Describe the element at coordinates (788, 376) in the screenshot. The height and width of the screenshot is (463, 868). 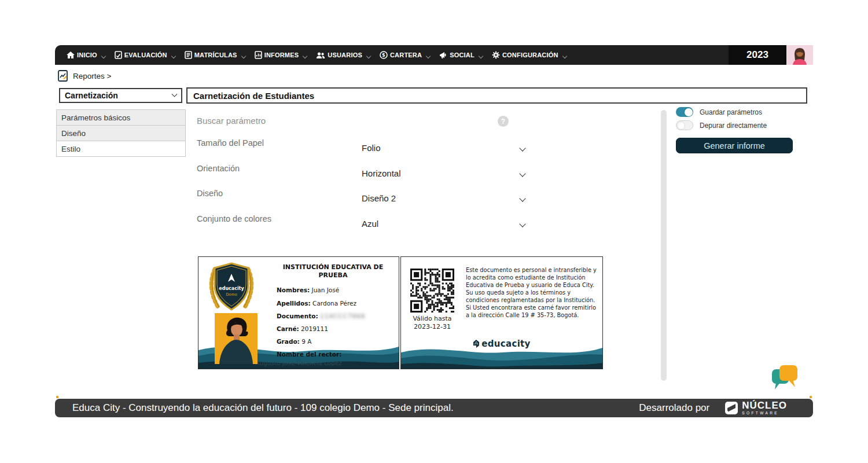
I see `chat-bubble-yellow` at that location.